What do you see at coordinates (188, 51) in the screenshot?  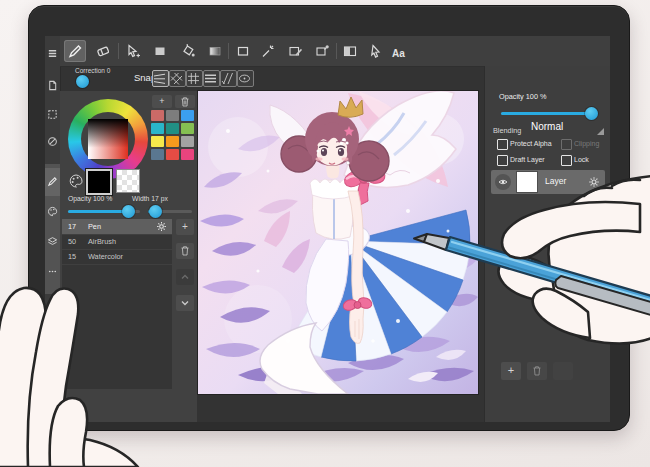 I see `bucket-tool-button` at bounding box center [188, 51].